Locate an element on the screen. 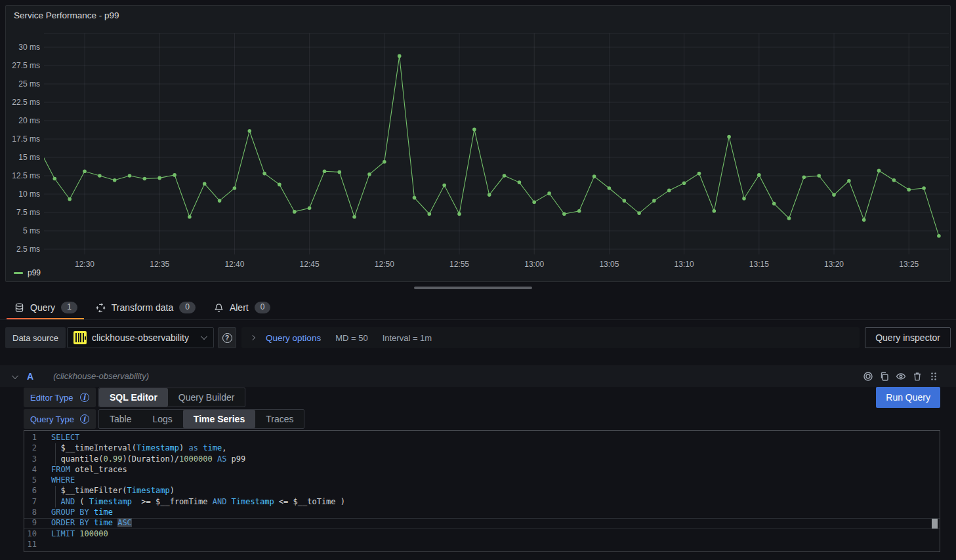 The image size is (956, 560). y-tick-label: 10 ms is located at coordinates (29, 194).